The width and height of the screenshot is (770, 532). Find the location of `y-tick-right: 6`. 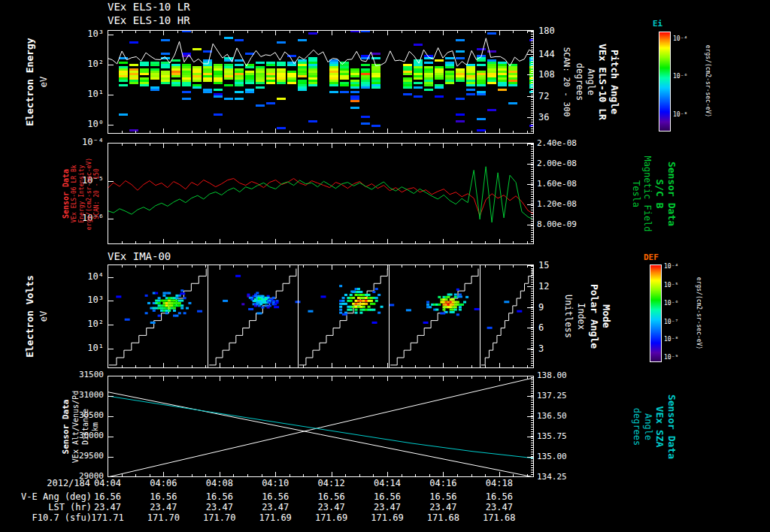

y-tick-right: 6 is located at coordinates (541, 328).